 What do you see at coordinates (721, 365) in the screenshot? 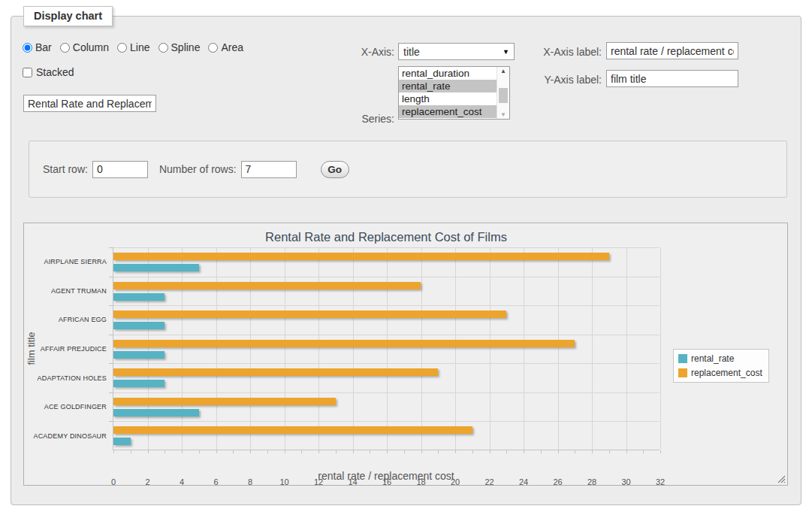
I see `chart-legend: rental_ratereplacement_cost` at bounding box center [721, 365].